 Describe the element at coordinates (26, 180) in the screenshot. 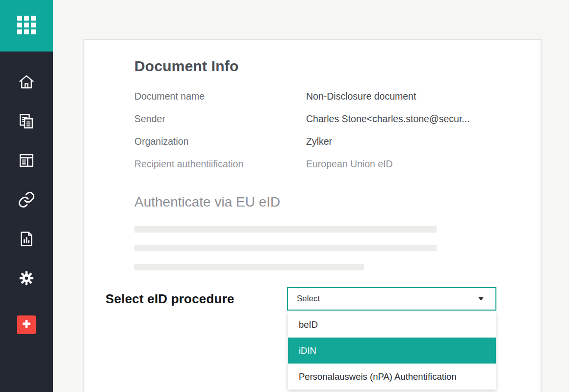

I see `sidebar-nav` at that location.